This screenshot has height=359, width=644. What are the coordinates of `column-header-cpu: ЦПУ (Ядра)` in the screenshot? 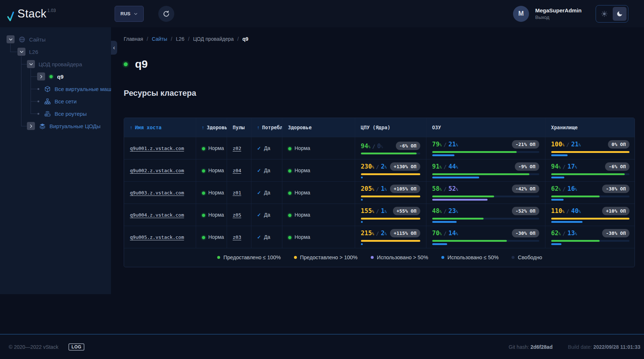 It's located at (390, 127).